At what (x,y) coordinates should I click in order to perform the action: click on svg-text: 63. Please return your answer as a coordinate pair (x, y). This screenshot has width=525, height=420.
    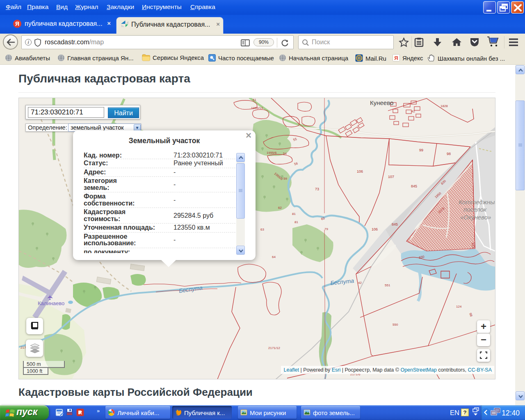
    Looking at the image, I should click on (262, 230).